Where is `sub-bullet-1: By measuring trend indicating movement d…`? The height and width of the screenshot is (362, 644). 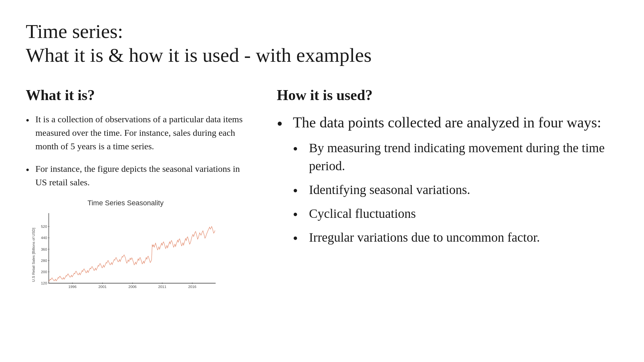 sub-bullet-1: By measuring trend indicating movement d… is located at coordinates (456, 157).